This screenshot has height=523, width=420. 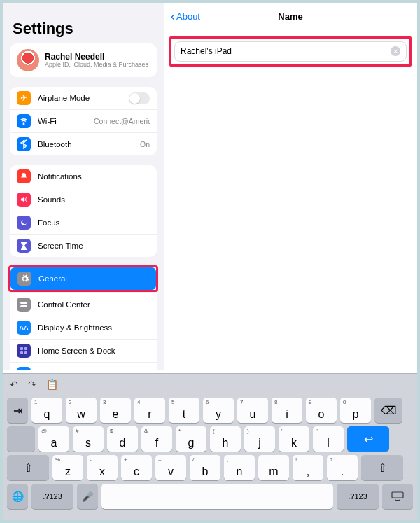 What do you see at coordinates (253, 410) in the screenshot?
I see `key-u: 7u` at bounding box center [253, 410].